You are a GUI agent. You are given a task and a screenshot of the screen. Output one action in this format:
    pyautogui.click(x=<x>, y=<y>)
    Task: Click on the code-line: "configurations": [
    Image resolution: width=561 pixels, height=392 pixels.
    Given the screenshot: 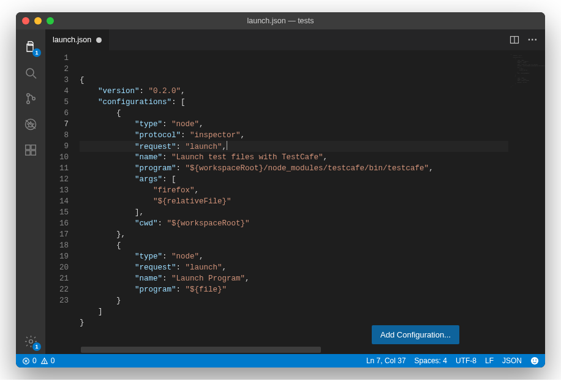 What is the action you would take?
    pyautogui.click(x=294, y=102)
    